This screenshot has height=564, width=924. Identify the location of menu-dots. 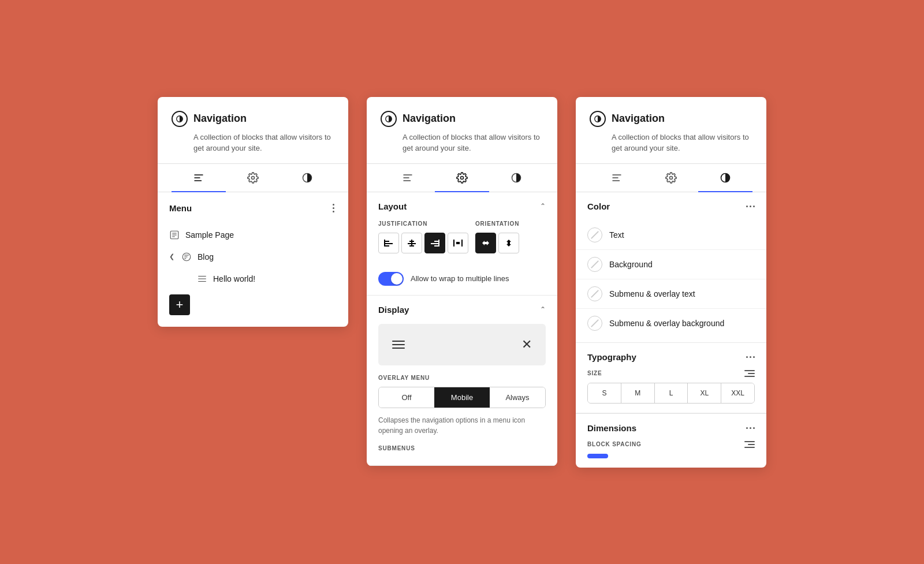
(334, 208).